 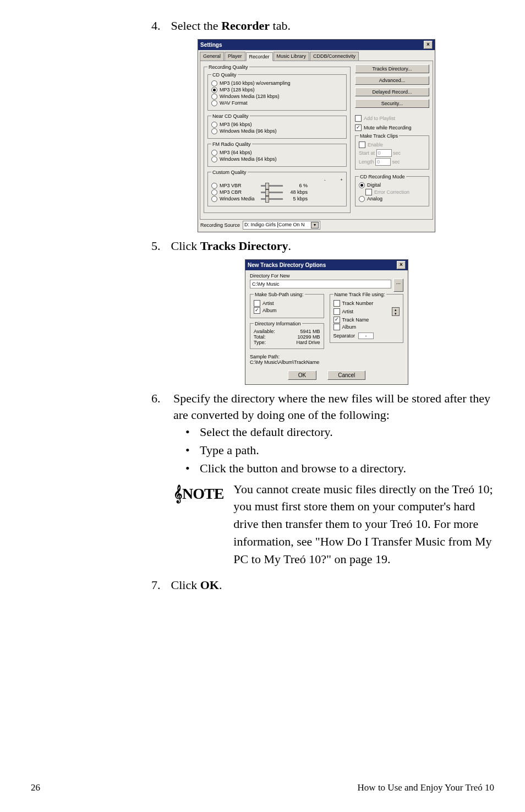 I want to click on tracks-directory-button: Tracks Directory..., so click(x=392, y=69).